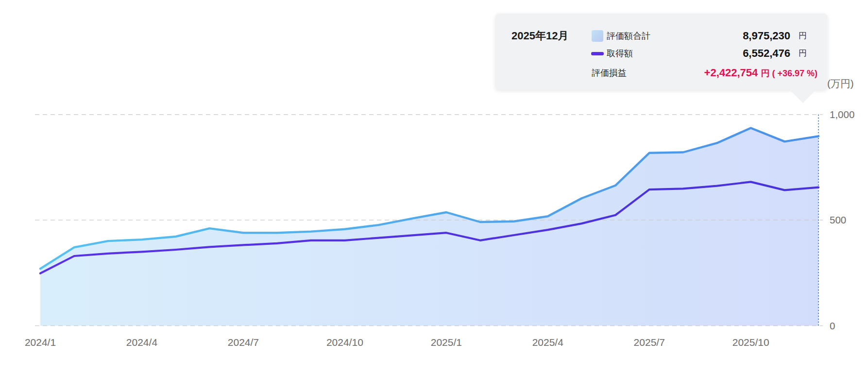  What do you see at coordinates (761, 73) in the screenshot?
I see `gain-loss-amount: +2,422,754 円 ( +36.97 %)` at bounding box center [761, 73].